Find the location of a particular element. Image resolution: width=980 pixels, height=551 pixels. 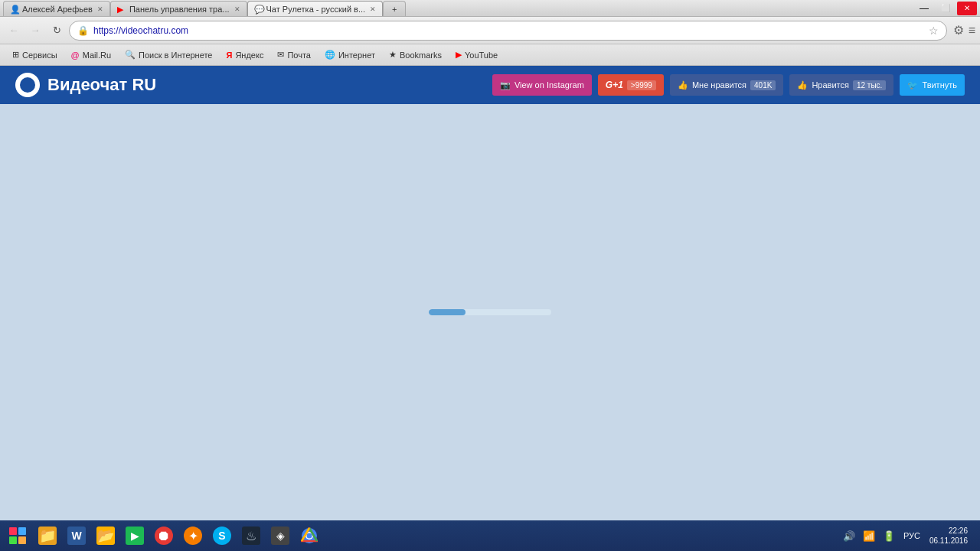

close-button: ✕ is located at coordinates (967, 8).